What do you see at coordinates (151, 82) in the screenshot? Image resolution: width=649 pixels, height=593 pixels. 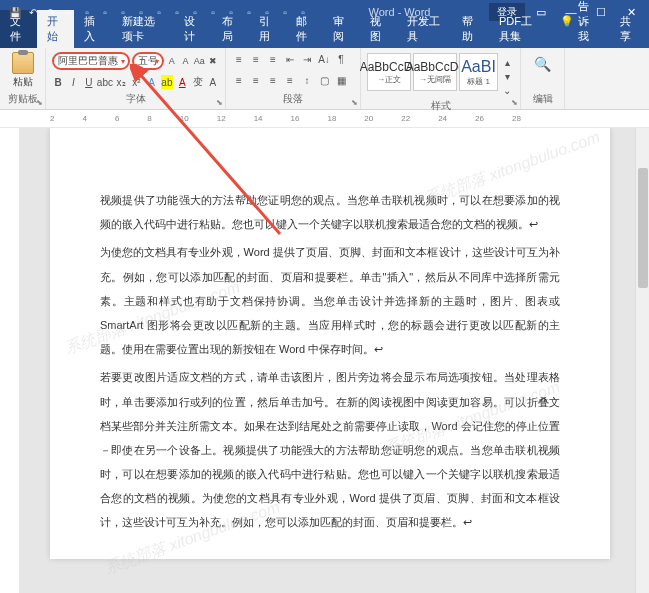 I see `text-effects-icon: A` at bounding box center [151, 82].